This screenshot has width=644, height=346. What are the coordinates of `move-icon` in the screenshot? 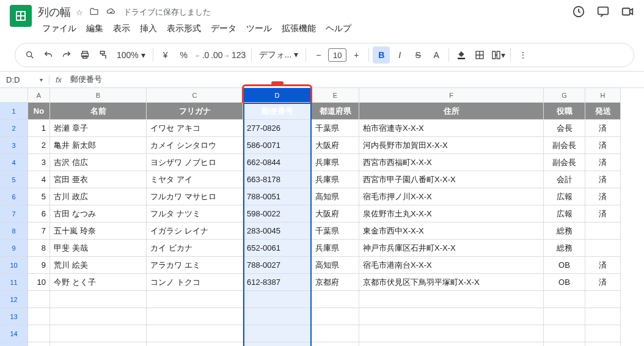 It's located at (94, 12).